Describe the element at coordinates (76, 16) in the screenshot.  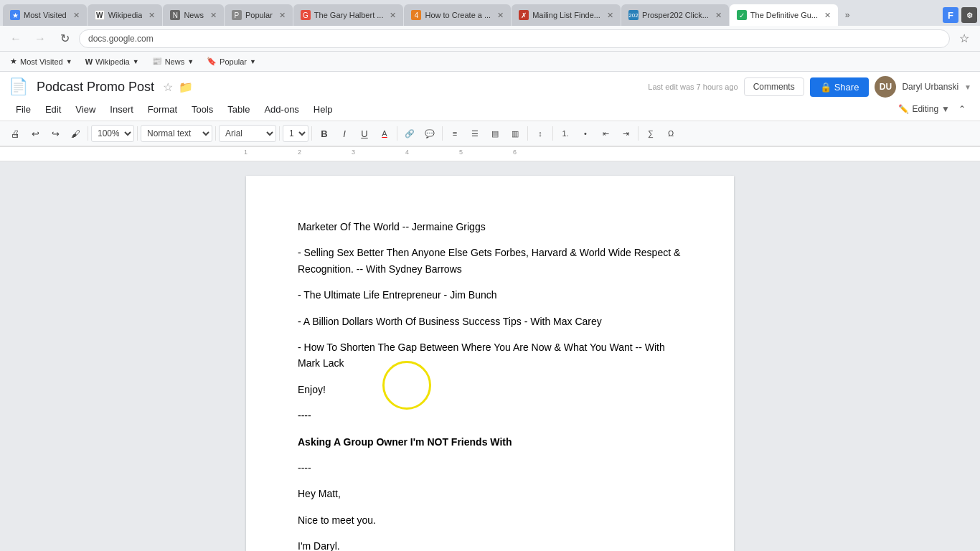
I see `tab-close-most-visited: ✕` at that location.